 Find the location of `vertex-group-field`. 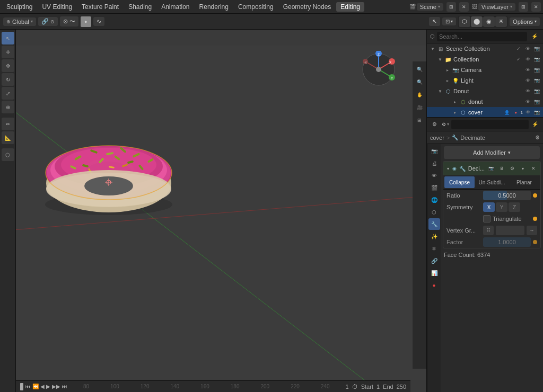

vertex-group-field is located at coordinates (510, 230).